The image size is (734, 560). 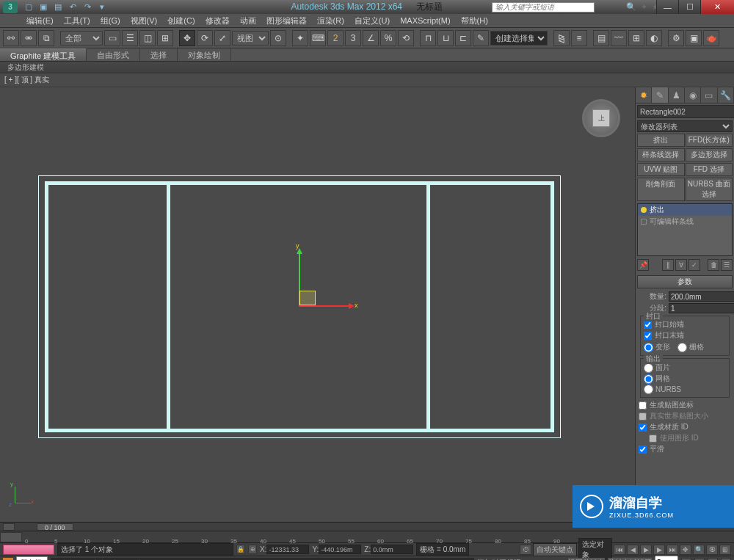 What do you see at coordinates (562, 38) in the screenshot?
I see `mirror-icon: ⧎` at bounding box center [562, 38].